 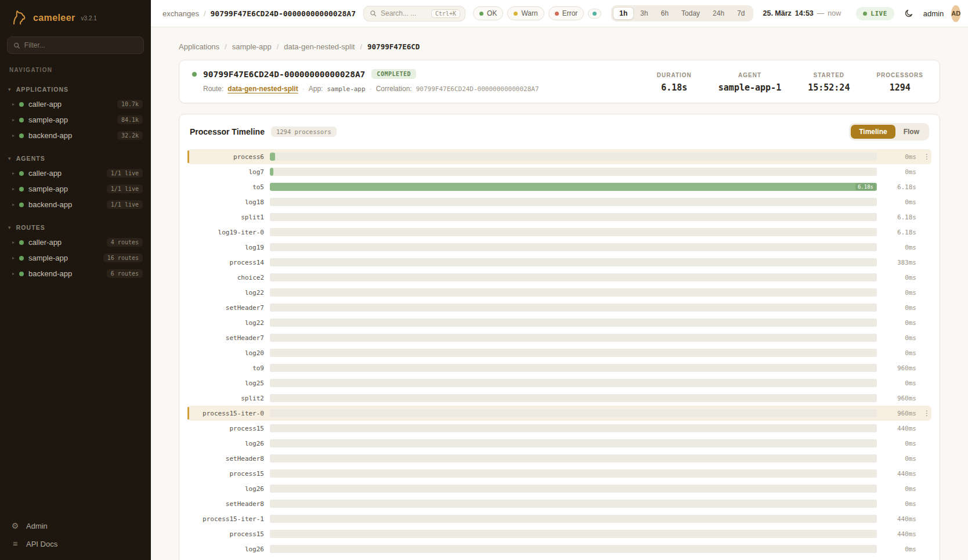 I want to click on timeline-row: split16.18s, so click(x=559, y=217).